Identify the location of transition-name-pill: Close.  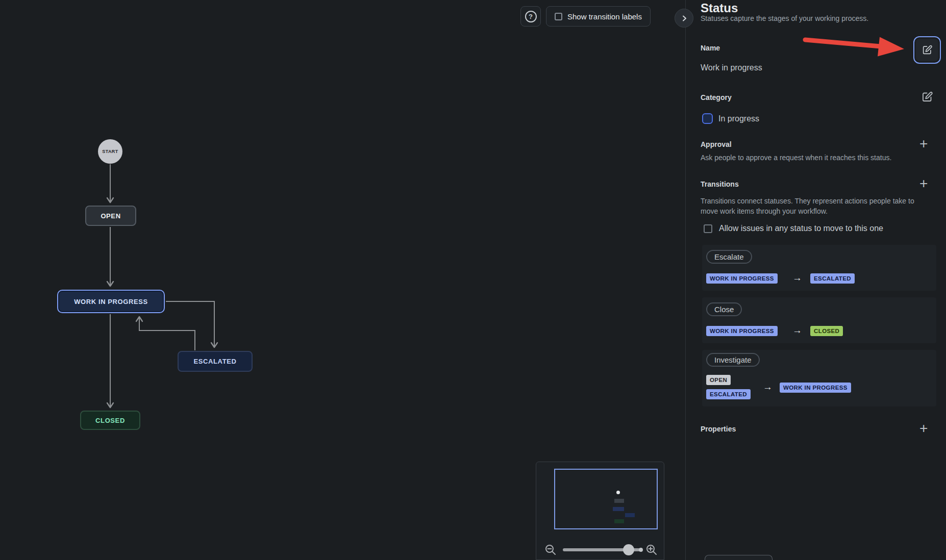
(724, 309).